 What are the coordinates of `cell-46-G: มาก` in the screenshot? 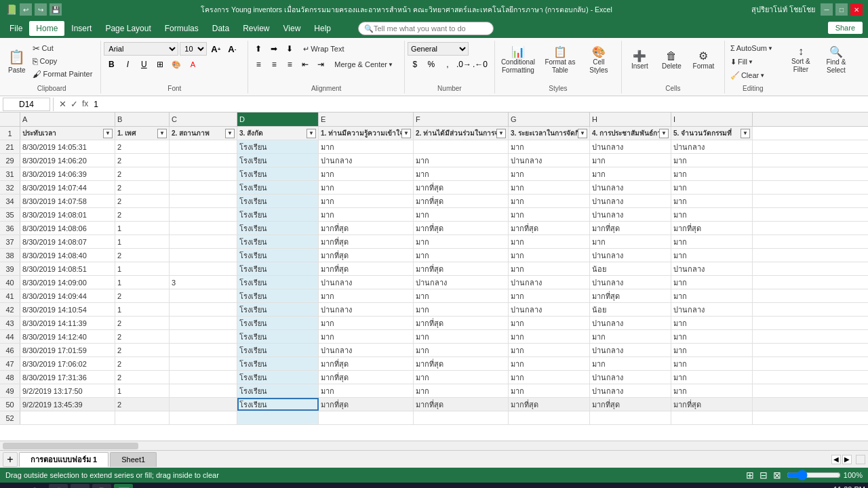 It's located at (549, 350).